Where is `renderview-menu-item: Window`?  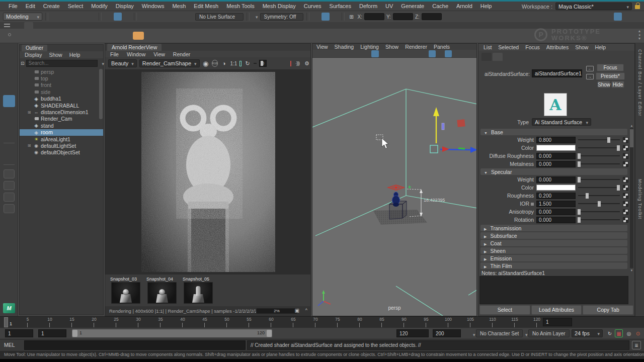
renderview-menu-item: Window is located at coordinates (136, 54).